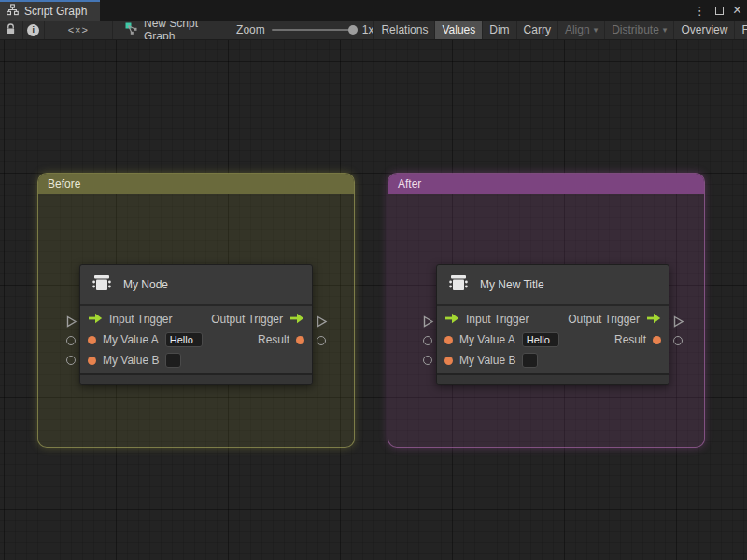 The height and width of the screenshot is (560, 747). I want to click on carry-button: Carry, so click(537, 30).